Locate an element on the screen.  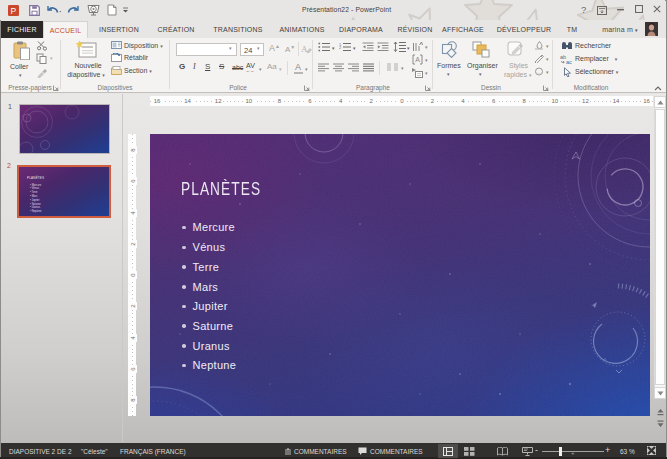
svg-text: 2 is located at coordinates (340, 48).